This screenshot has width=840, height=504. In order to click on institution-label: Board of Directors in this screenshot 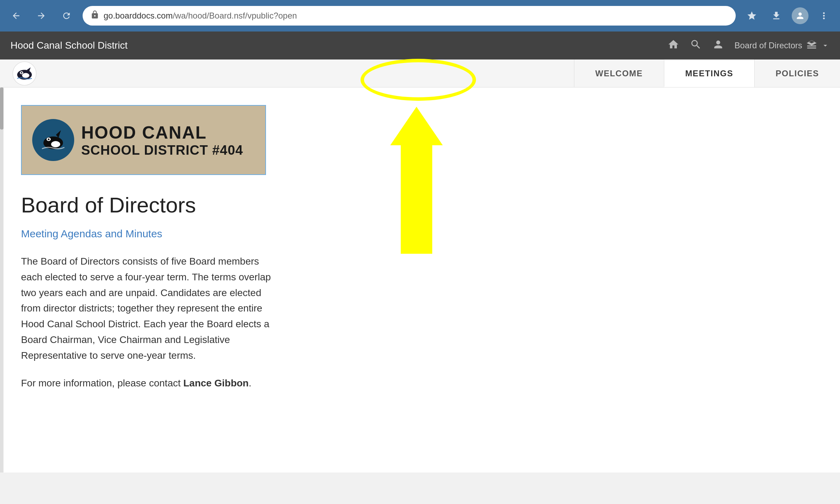, I will do `click(782, 46)`.